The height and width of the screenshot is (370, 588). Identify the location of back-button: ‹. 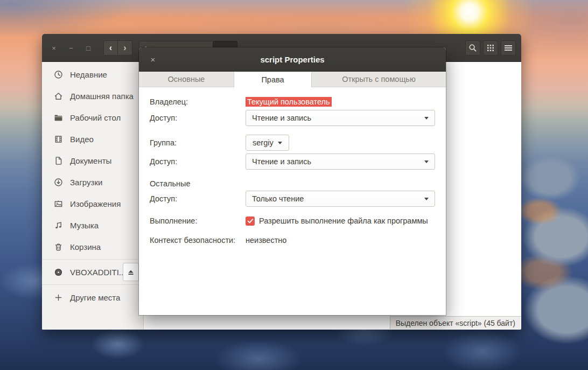
(111, 48).